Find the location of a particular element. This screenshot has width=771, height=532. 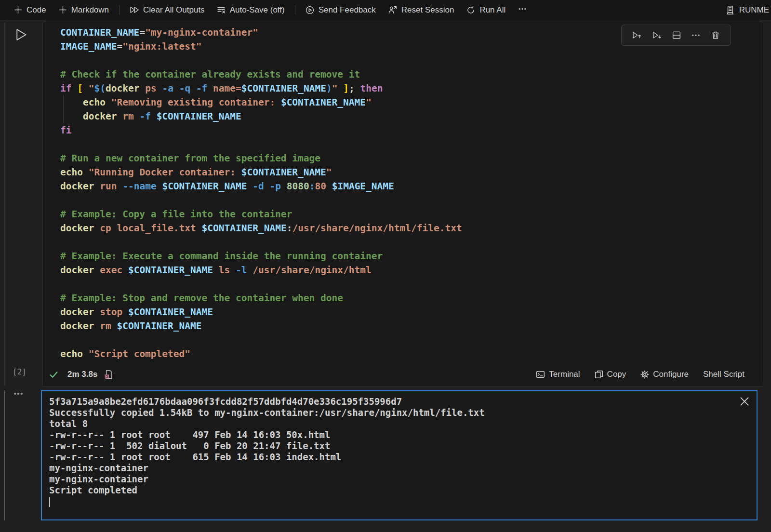

toolbar-more-button is located at coordinates (522, 10).